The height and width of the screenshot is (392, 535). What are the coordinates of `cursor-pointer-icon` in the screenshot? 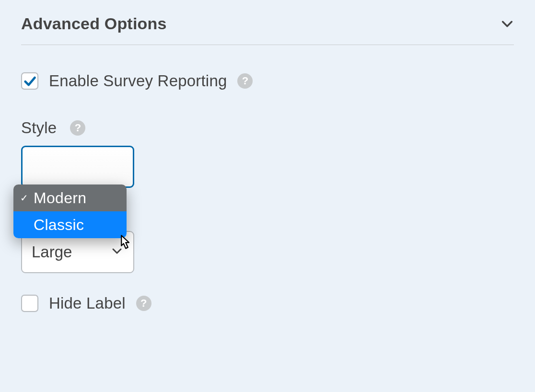 It's located at (125, 242).